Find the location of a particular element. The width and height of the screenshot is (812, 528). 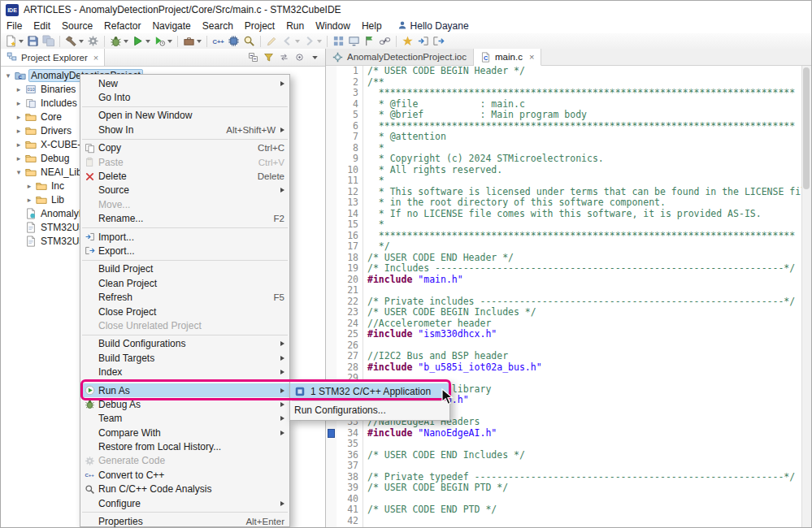

menu-item-compare-with: Compare With is located at coordinates (185, 432).